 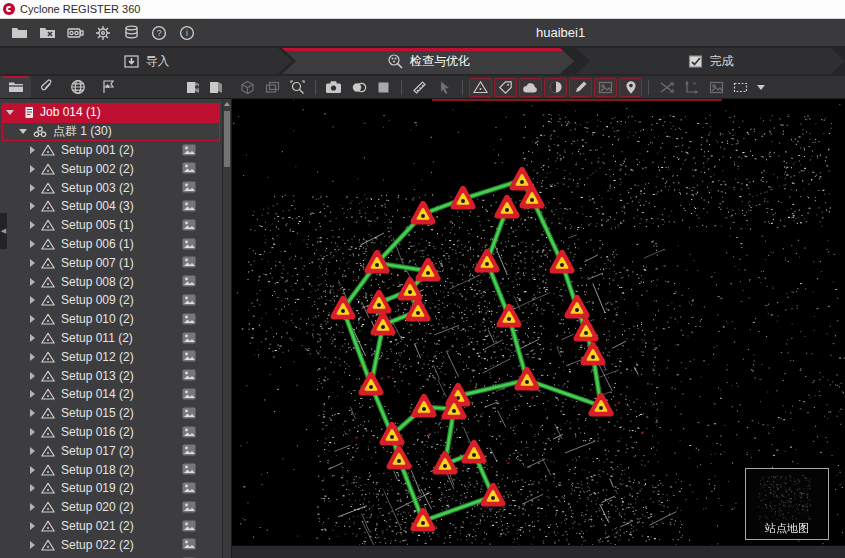 I want to click on orbit-icon, so click(x=248, y=88).